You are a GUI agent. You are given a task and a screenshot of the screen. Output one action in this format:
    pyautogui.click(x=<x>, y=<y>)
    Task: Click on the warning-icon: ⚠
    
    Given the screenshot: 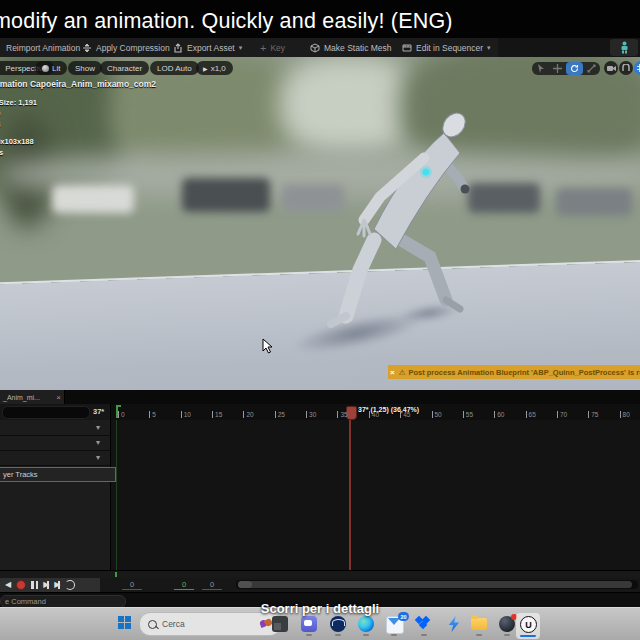 What is the action you would take?
    pyautogui.click(x=402, y=372)
    